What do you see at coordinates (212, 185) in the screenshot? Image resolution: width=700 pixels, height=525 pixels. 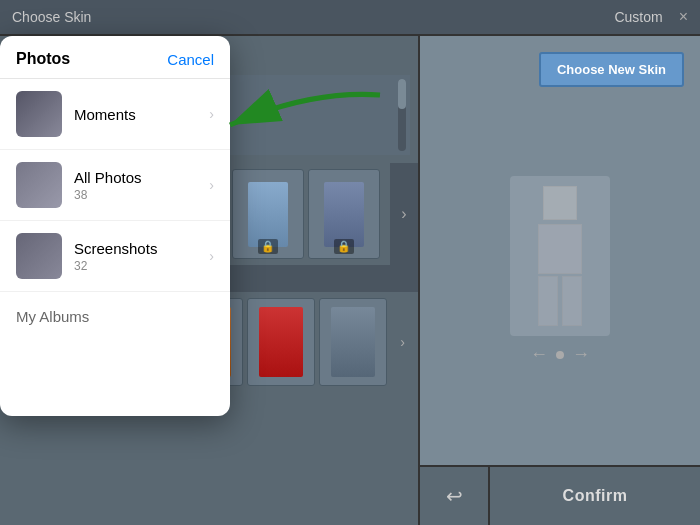 I see `all-photos-chevron: ›` at bounding box center [212, 185].